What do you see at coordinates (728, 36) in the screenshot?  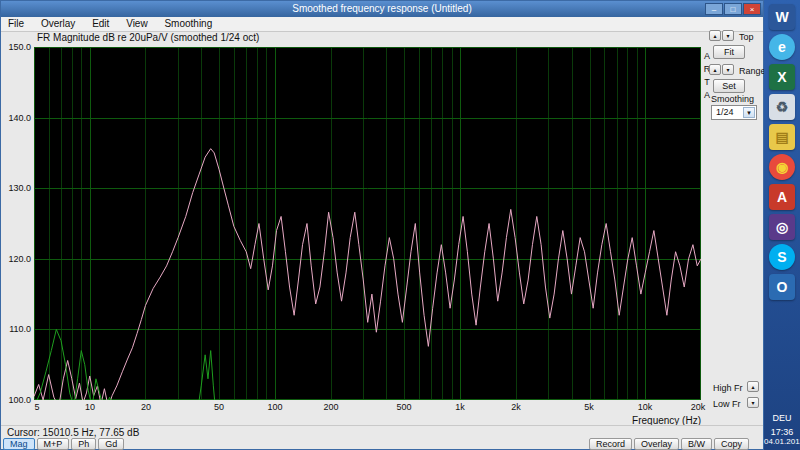 I see `top-spin-down-button: ▾` at bounding box center [728, 36].